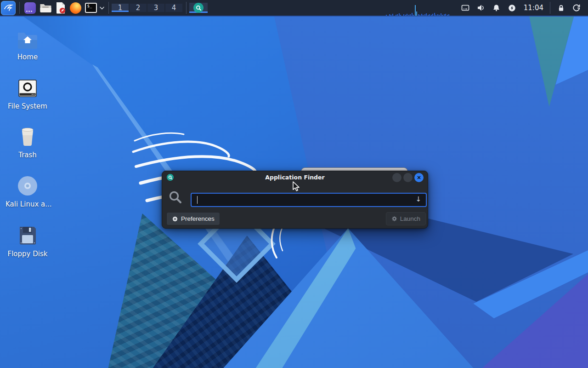 This screenshot has height=368, width=588. Describe the element at coordinates (8, 8) in the screenshot. I see `kali-logo-icon` at that location.